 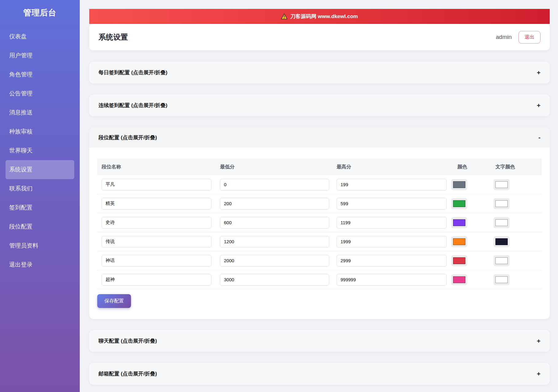 I want to click on sidebar-item: 联系我们, so click(x=40, y=189).